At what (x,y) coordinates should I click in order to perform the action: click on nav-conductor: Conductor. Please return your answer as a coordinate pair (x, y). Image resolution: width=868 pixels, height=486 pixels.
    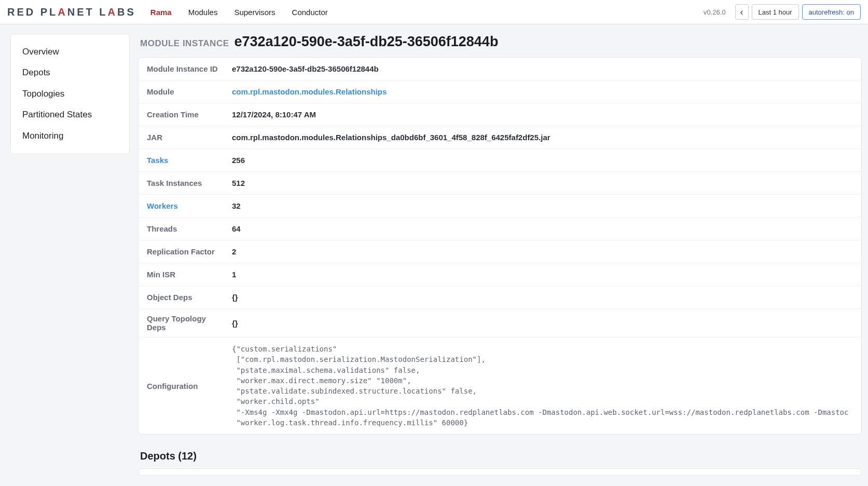
    Looking at the image, I should click on (310, 12).